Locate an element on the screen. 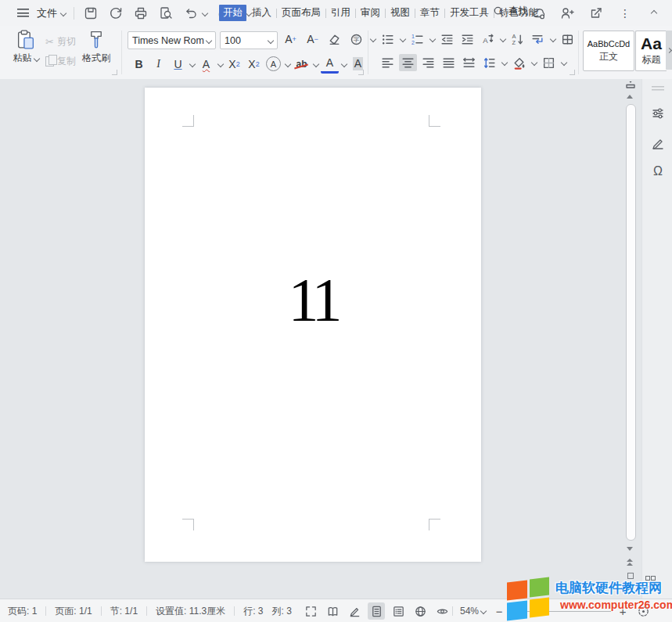 This screenshot has width=672, height=622. distribute-button is located at coordinates (469, 63).